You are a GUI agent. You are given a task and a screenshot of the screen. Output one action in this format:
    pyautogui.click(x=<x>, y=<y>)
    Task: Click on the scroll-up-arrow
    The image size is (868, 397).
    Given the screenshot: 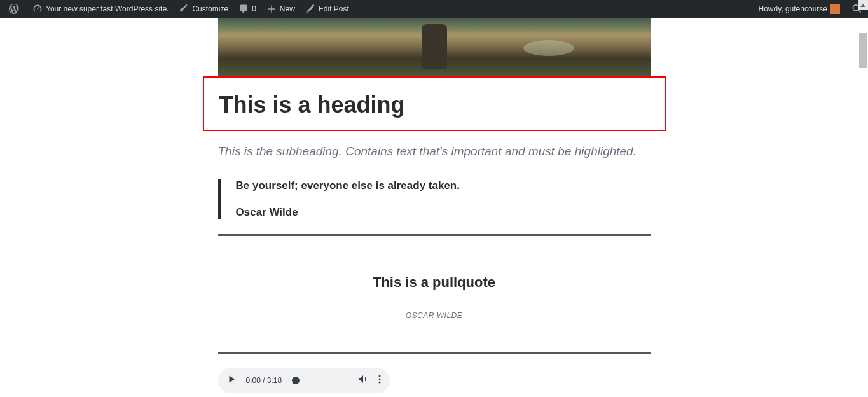 What is the action you would take?
    pyautogui.click(x=863, y=5)
    